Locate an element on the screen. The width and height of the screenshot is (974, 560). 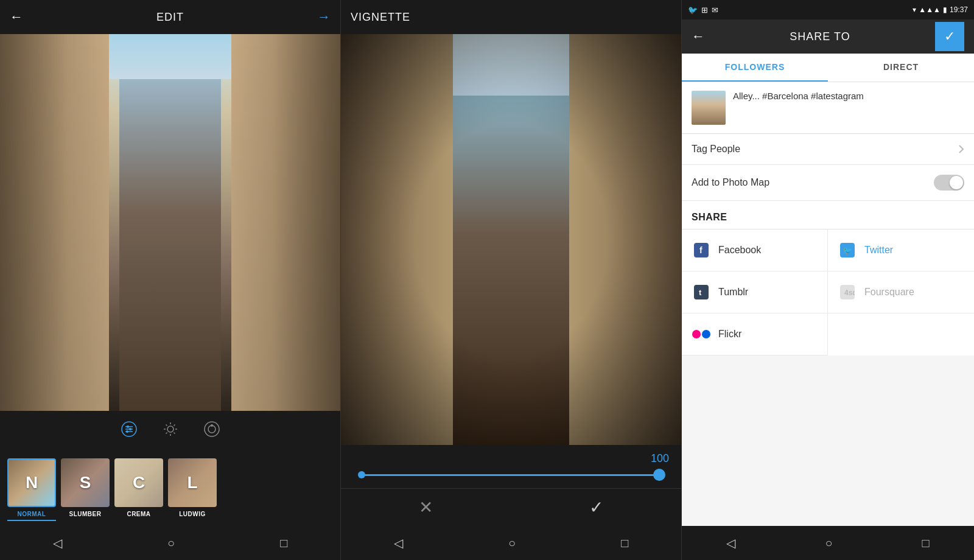
sky is located at coordinates (170, 57).